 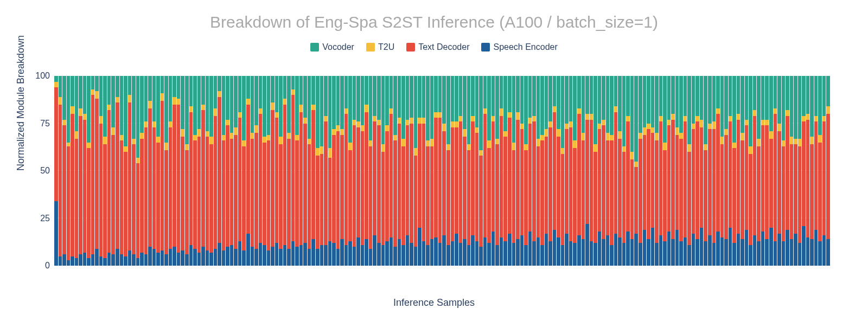 I want to click on legend-item-textdecoder: Text Decoder, so click(x=438, y=47).